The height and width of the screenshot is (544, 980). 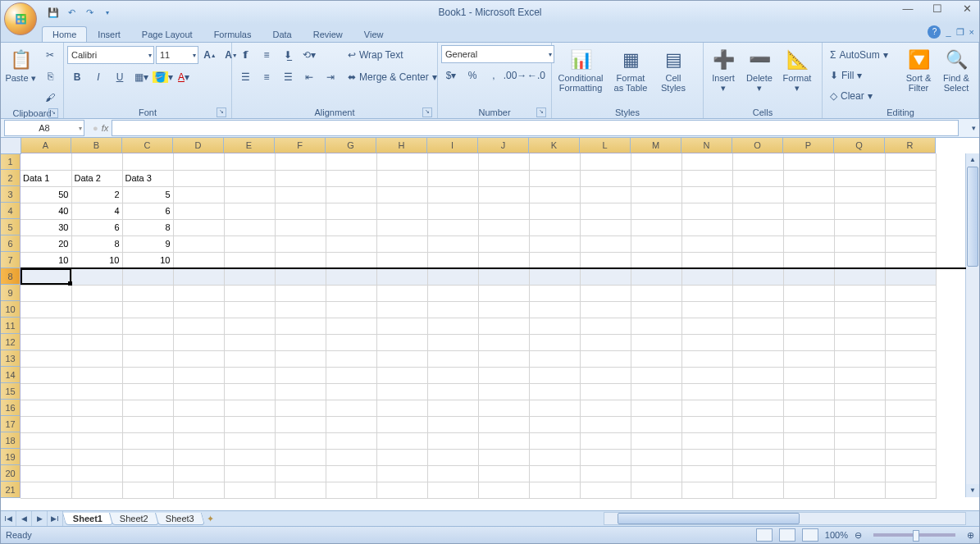 I want to click on row-header-15: 15, so click(x=11, y=391).